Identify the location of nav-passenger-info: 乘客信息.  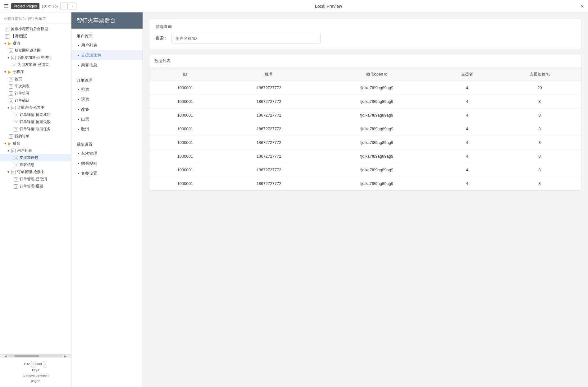
(107, 65).